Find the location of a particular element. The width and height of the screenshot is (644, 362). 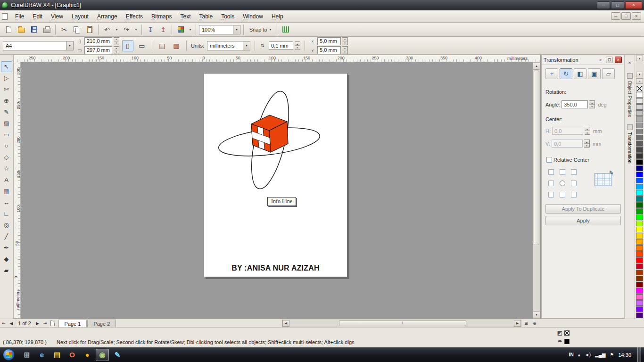

taskbar-coreldraw-icon: ◉ is located at coordinates (102, 355).